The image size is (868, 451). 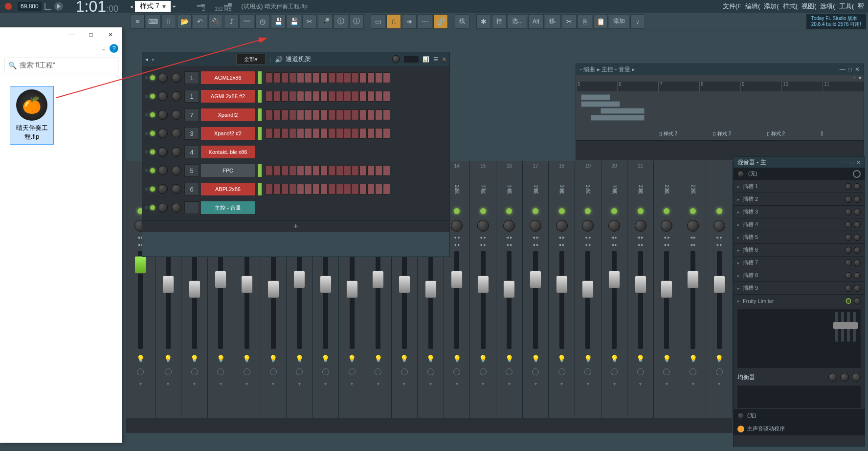 What do you see at coordinates (216, 21) in the screenshot?
I see `tool-plug-icon: 🔌` at bounding box center [216, 21].